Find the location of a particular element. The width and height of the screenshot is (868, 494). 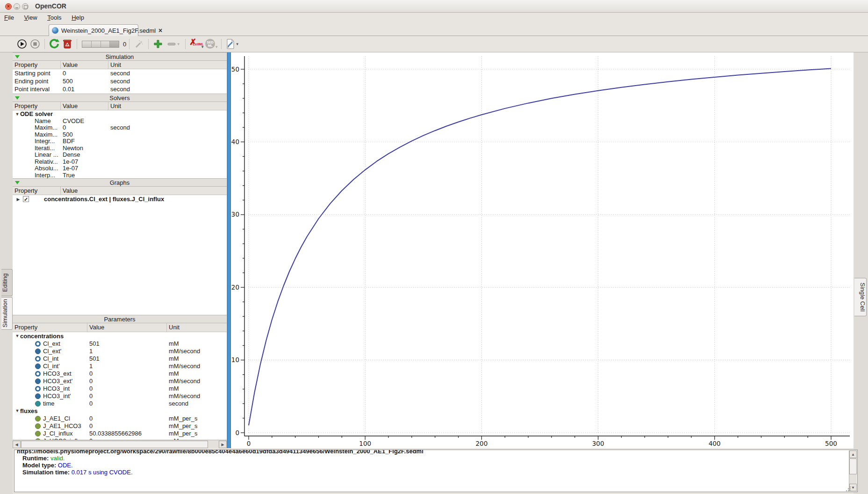

parameter-row: J_AE1_HCO30mM_per_s is located at coordinates (120, 426).